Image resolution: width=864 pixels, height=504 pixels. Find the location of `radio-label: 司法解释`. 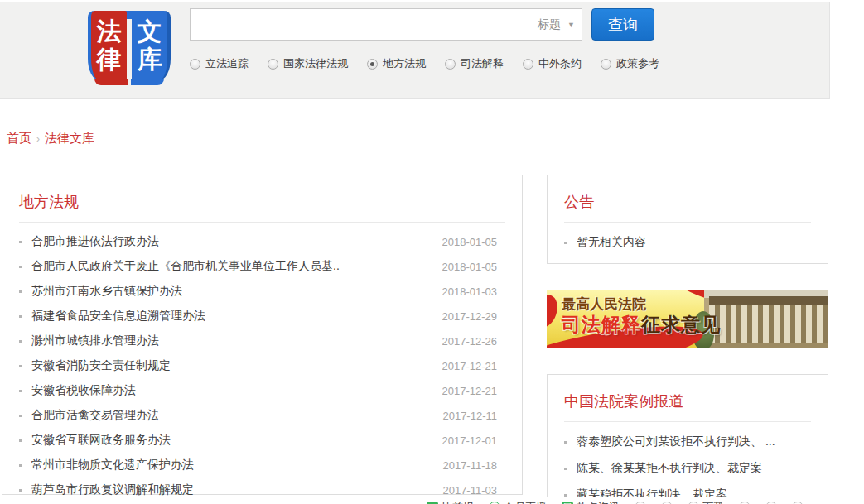

radio-label: 司法解释 is located at coordinates (482, 64).